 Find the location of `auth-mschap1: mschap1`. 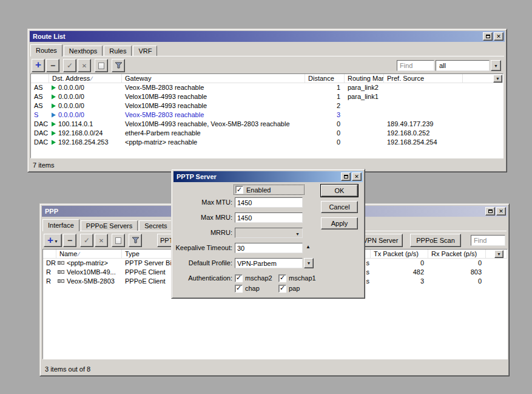

auth-mschap1: mschap1 is located at coordinates (297, 278).